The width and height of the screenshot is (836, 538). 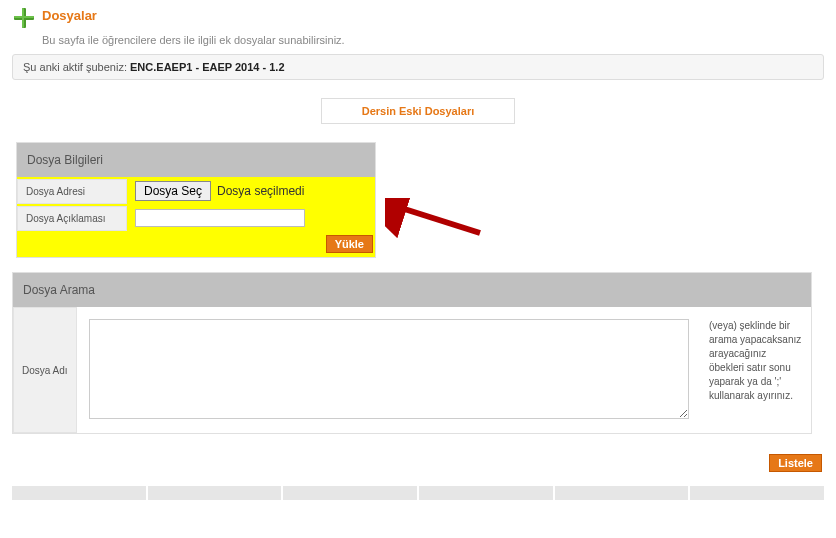 I want to click on bottom-divider, so click(x=418, y=493).